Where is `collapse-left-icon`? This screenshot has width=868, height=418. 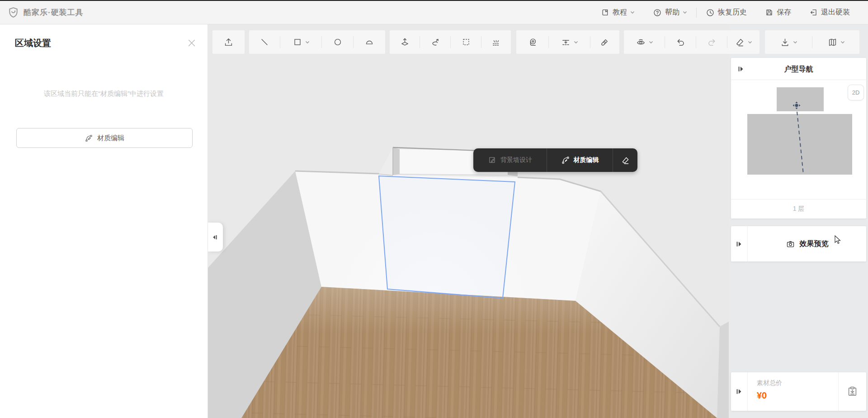
collapse-left-icon is located at coordinates (215, 237).